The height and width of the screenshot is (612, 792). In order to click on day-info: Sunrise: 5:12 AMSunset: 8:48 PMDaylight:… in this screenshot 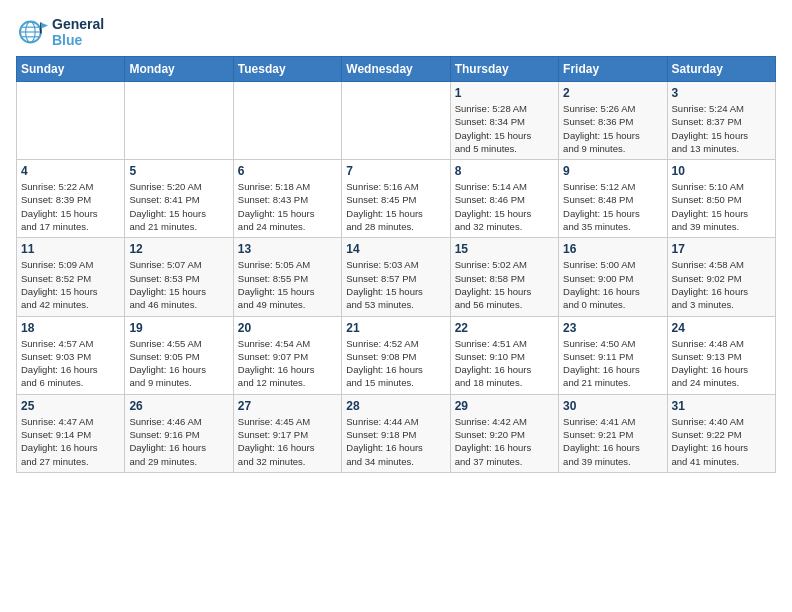, I will do `click(612, 206)`.